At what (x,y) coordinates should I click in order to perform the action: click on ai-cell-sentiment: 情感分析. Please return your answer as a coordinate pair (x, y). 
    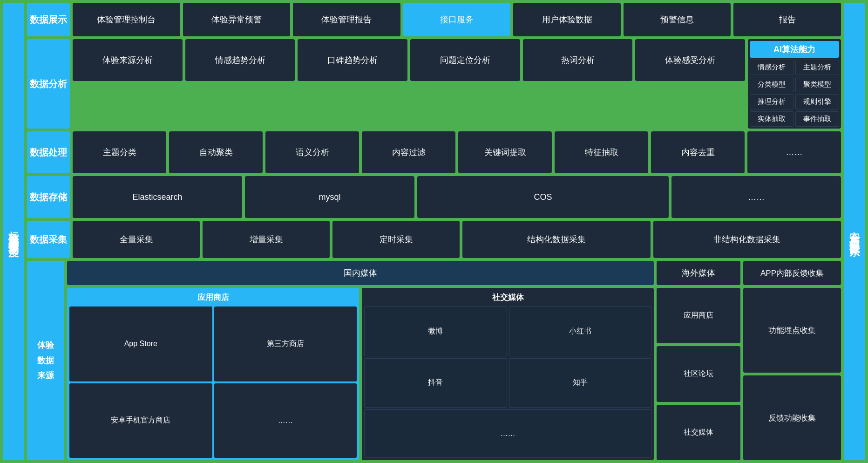
    Looking at the image, I should click on (772, 67).